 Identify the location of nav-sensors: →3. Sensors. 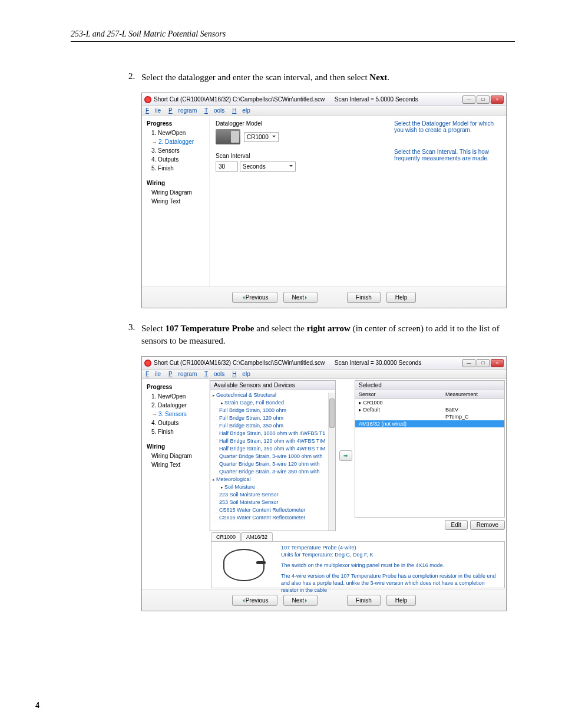
(177, 414).